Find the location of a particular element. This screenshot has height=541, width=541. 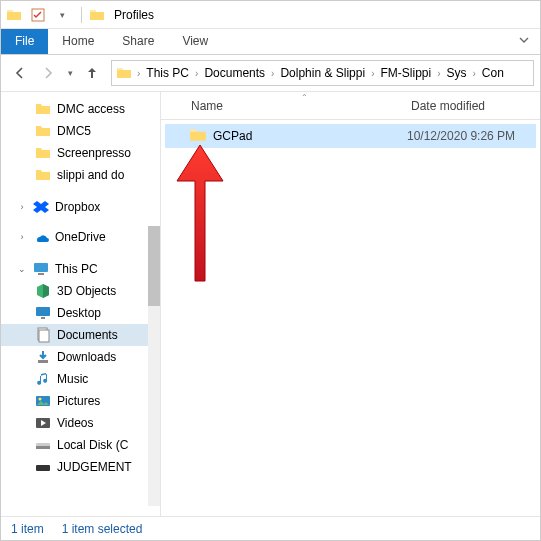

navpane-scrollbar is located at coordinates (154, 366).